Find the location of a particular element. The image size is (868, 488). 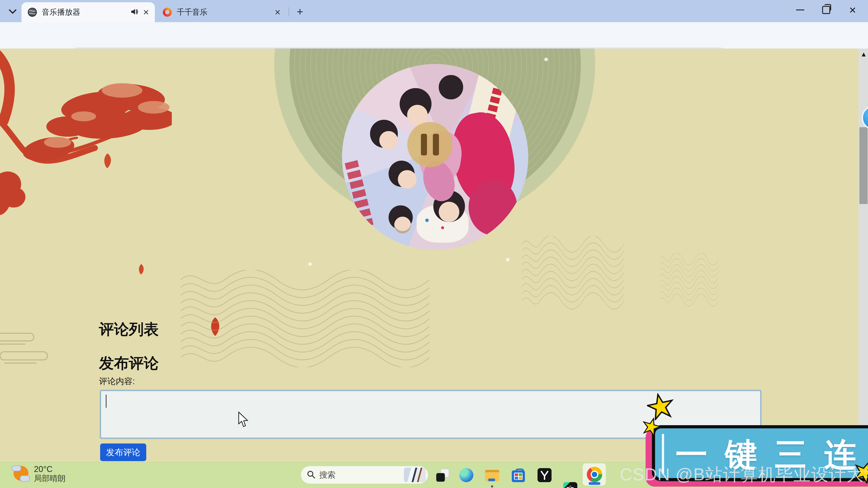

search-icon is located at coordinates (311, 475).